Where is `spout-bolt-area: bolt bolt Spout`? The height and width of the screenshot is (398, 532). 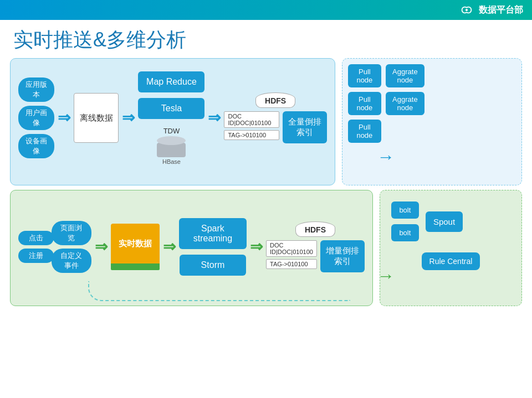 spout-bolt-area: bolt bolt Spout is located at coordinates (451, 221).